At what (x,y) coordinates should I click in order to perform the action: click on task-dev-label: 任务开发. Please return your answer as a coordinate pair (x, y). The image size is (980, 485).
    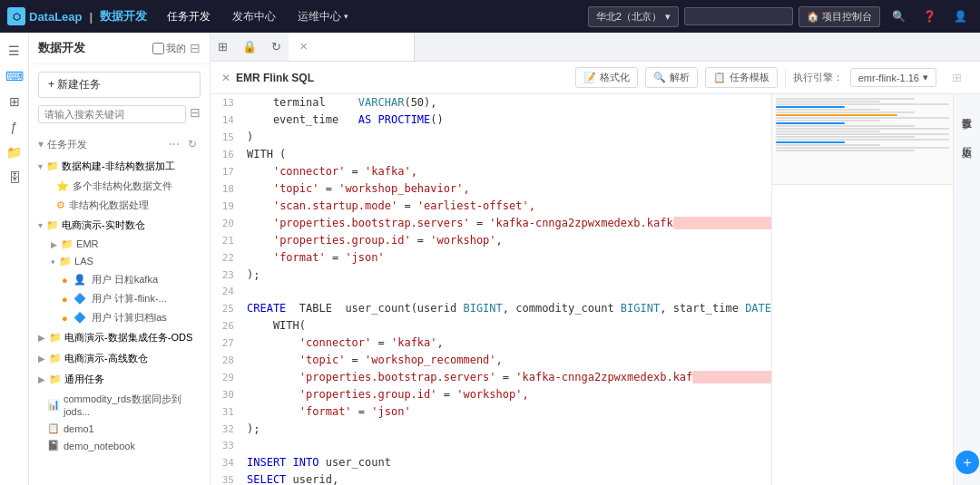
    Looking at the image, I should click on (67, 145).